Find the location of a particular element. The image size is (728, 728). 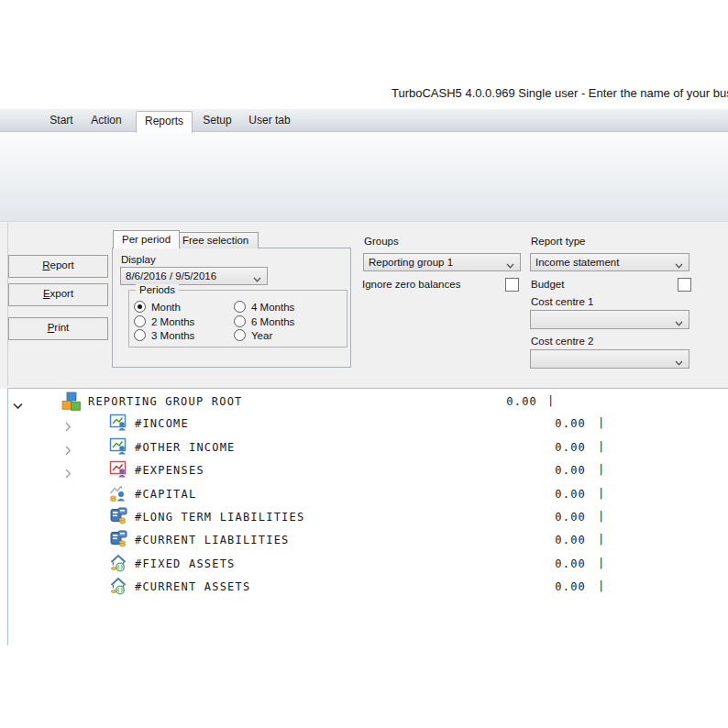

menu-tab-user-tab: User tab is located at coordinates (270, 120).